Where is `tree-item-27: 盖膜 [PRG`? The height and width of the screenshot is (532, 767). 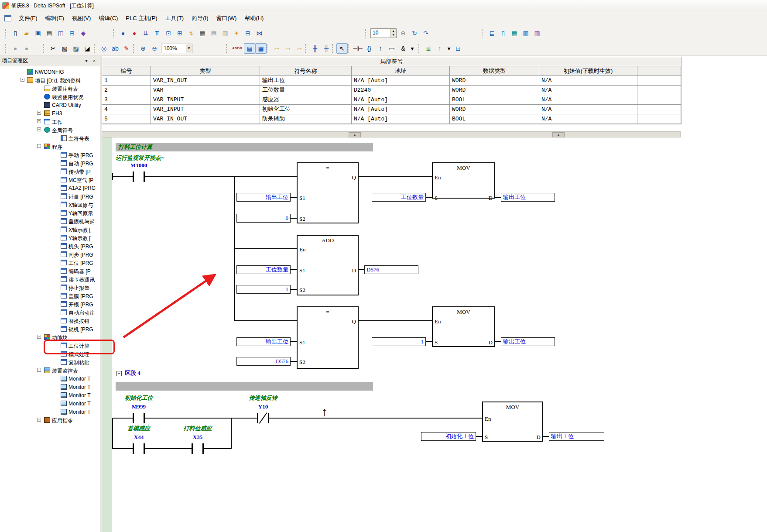 tree-item-27: 盖膜 [PRG is located at coordinates (50, 296).